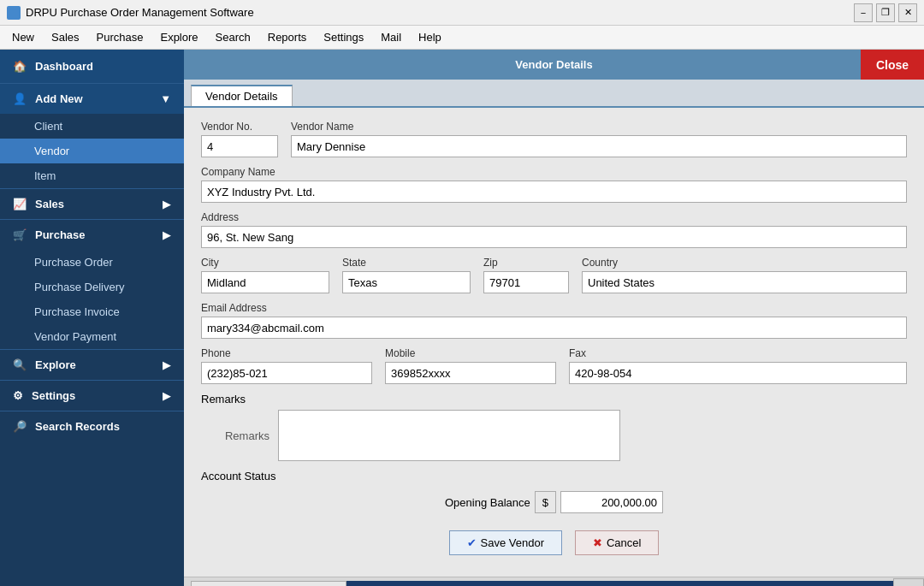 This screenshot has height=586, width=924. What do you see at coordinates (64, 67) in the screenshot?
I see `dashboard-label: Dashboard` at bounding box center [64, 67].